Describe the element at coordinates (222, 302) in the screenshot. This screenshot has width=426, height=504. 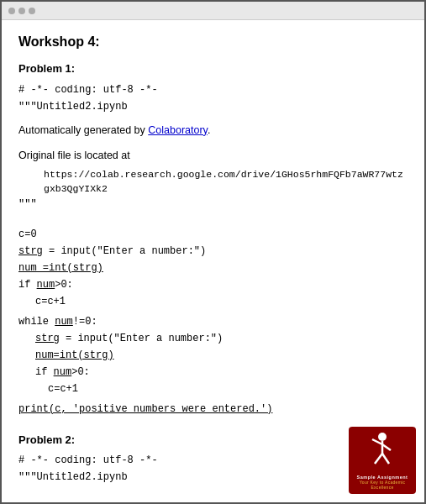
I see `code-c-plus1-first: c=c+1` at that location.